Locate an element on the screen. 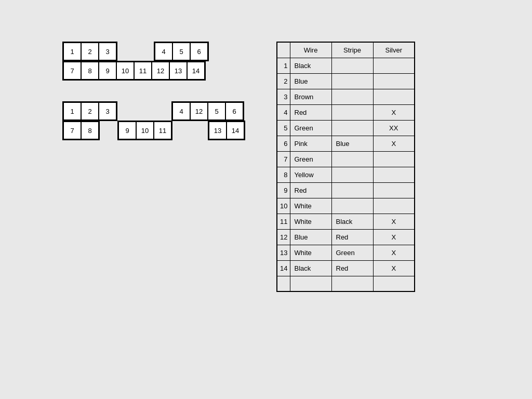 The width and height of the screenshot is (532, 399). cell-2-8: 8 is located at coordinates (90, 130).